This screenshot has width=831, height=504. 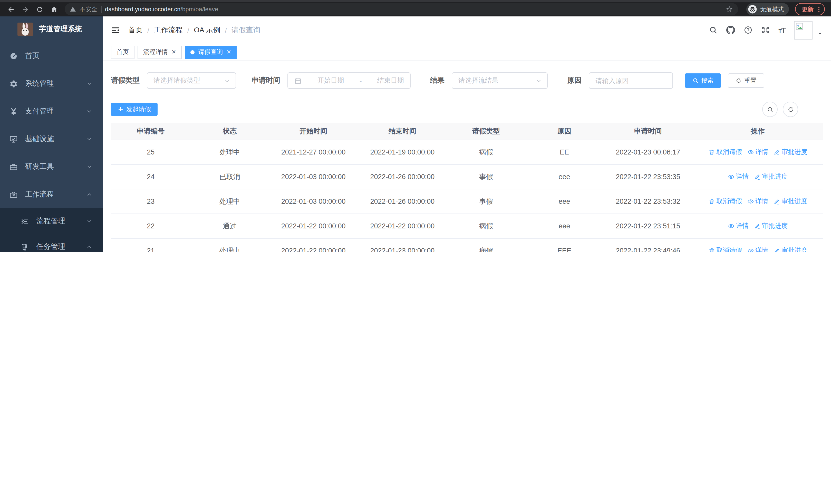 I want to click on sidebar-item-task-mgmt: 任务管理, so click(x=51, y=243).